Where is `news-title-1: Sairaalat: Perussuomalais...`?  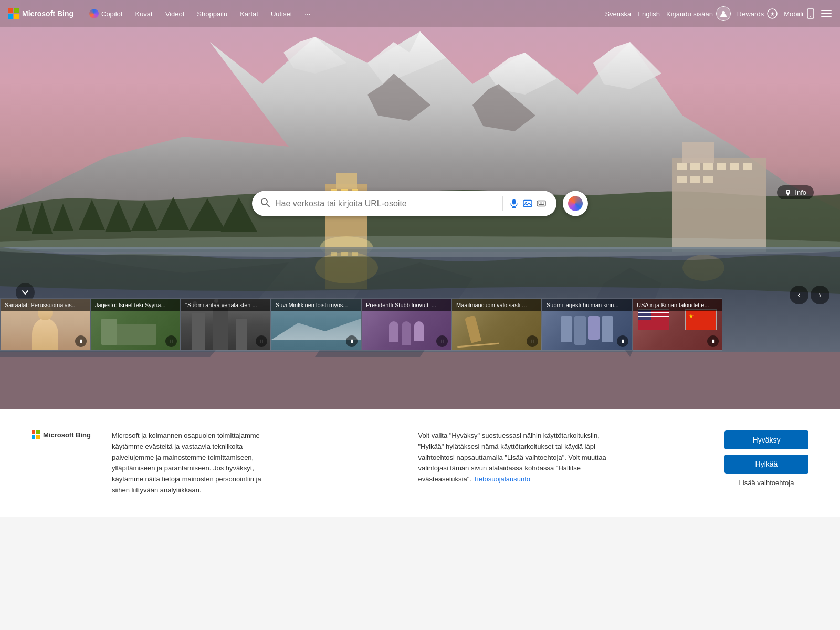 news-title-1: Sairaalat: Perussuomalais... is located at coordinates (45, 305).